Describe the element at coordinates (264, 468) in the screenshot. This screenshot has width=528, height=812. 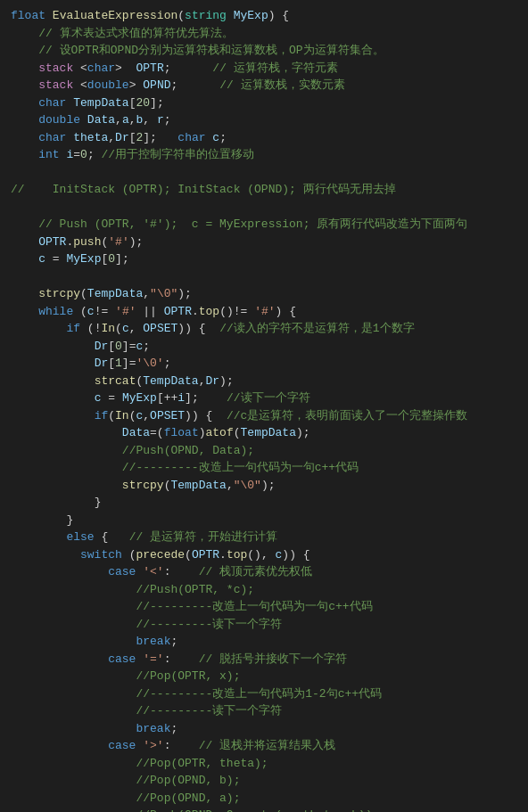
I see `code-line-27: //---------改造上一句代码为一句c++代码` at that location.